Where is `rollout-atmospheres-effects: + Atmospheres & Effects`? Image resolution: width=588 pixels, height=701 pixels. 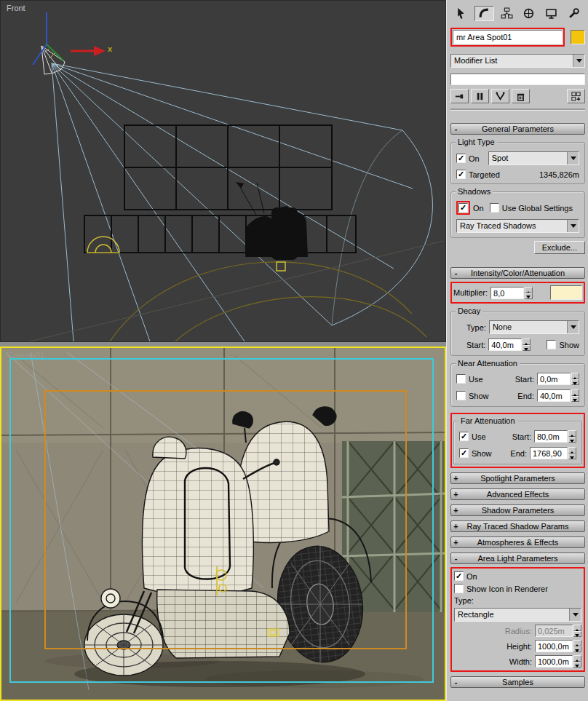
rollout-atmospheres-effects: + Atmospheres & Effects is located at coordinates (518, 542).